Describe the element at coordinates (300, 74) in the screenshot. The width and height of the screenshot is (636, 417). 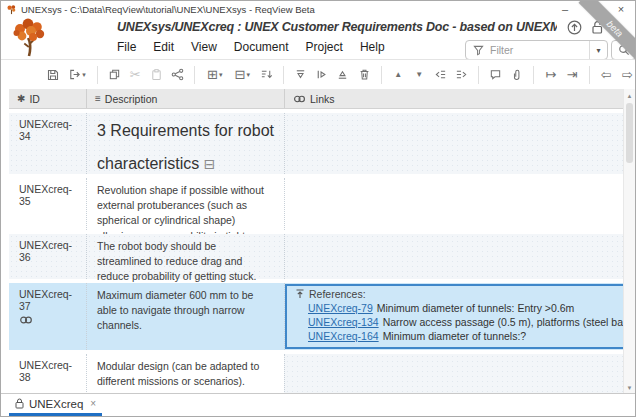
I see `insert-after-button` at that location.